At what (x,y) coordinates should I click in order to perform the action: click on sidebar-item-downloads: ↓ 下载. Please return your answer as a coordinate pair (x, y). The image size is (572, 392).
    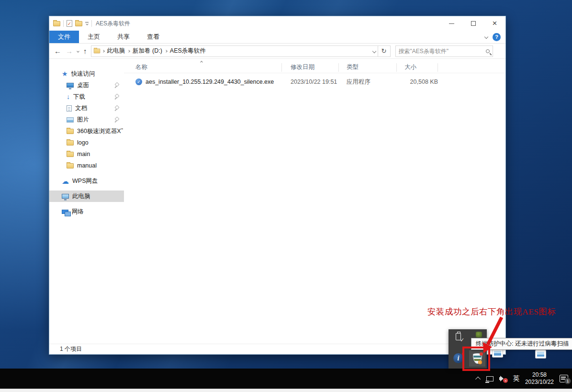
    Looking at the image, I should click on (87, 97).